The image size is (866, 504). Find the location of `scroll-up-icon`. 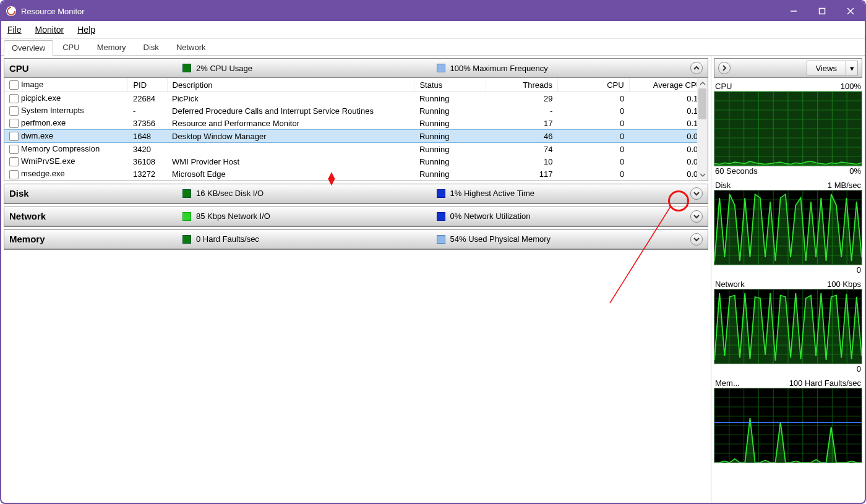

scroll-up-icon is located at coordinates (703, 83).